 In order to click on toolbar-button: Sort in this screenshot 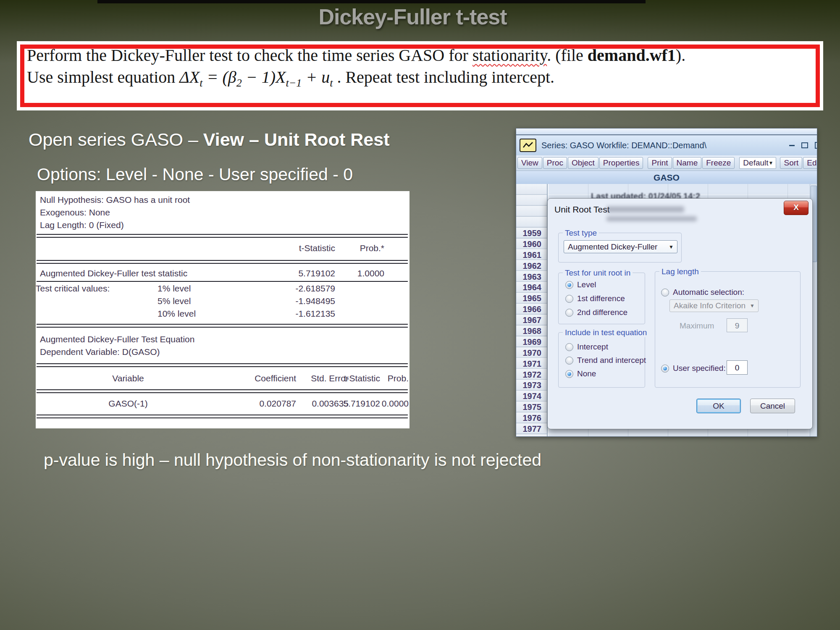, I will do `click(791, 163)`.